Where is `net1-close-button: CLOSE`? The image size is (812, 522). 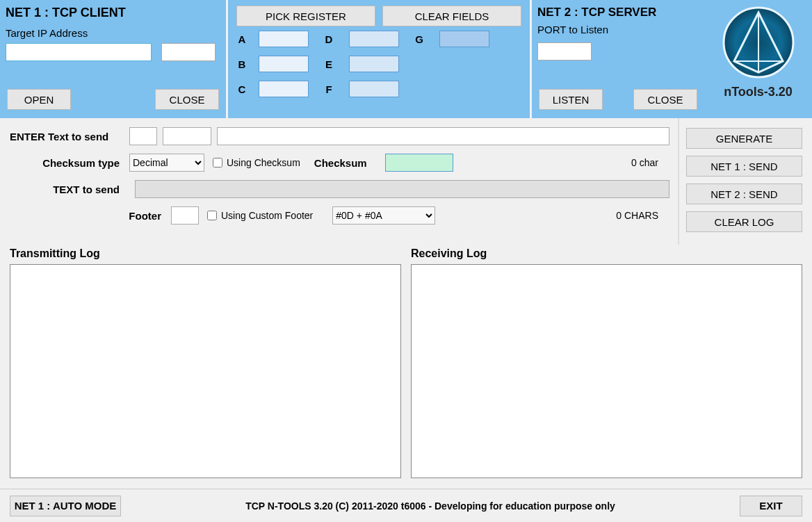 net1-close-button: CLOSE is located at coordinates (187, 99).